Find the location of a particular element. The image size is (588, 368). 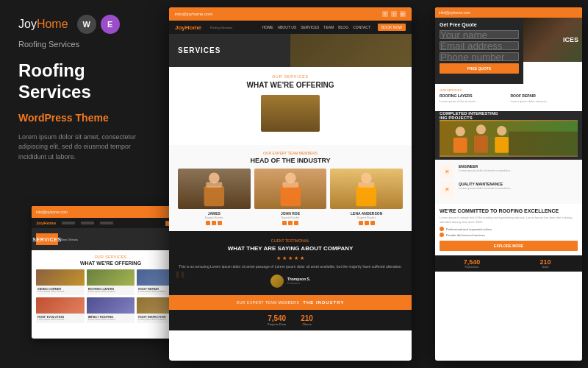

star-4: ★ is located at coordinates (296, 258).